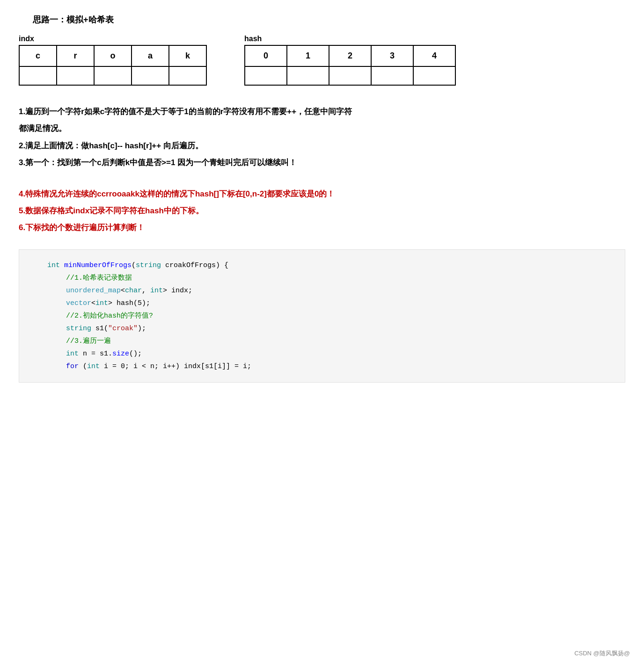  What do you see at coordinates (331, 354) in the screenshot?
I see `code-line-8: int n = s1. size ();` at bounding box center [331, 354].